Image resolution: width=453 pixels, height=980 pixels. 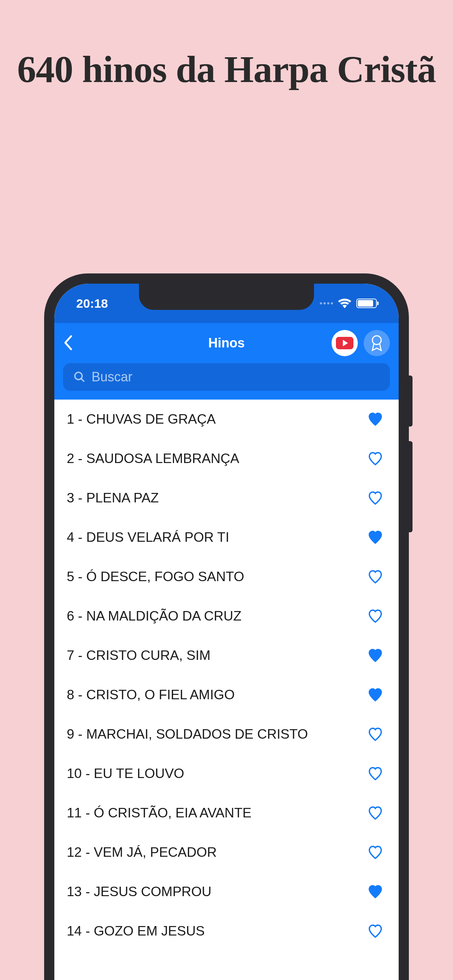 What do you see at coordinates (68, 343) in the screenshot?
I see `back-button` at bounding box center [68, 343].